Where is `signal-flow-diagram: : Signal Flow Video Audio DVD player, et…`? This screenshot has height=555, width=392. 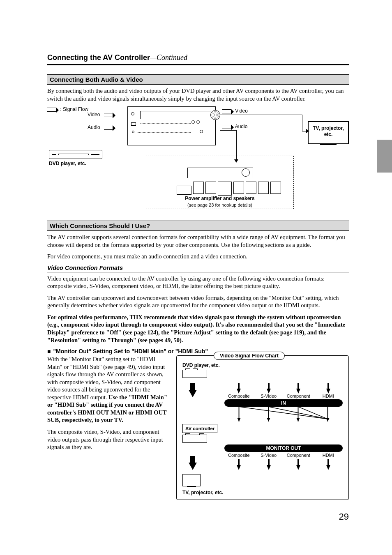 signal-flow-diagram: : Signal Flow Video Audio DVD player, et… is located at coordinates (198, 159).